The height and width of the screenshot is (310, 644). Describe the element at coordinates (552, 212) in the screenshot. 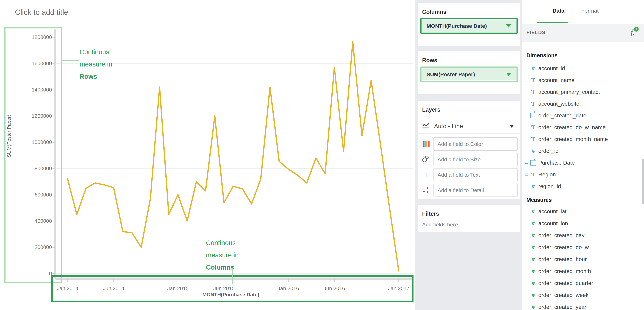

I see `field-label: account_lat` at that location.